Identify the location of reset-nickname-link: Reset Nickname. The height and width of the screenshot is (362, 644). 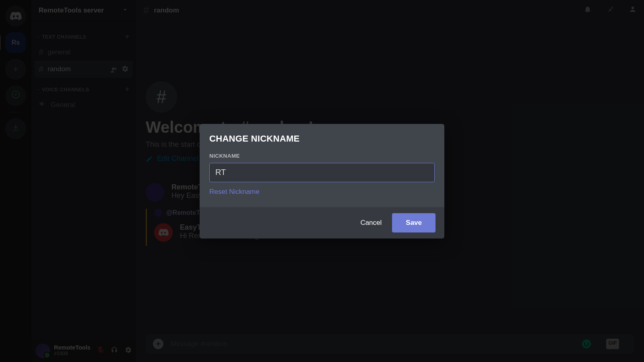
(234, 192).